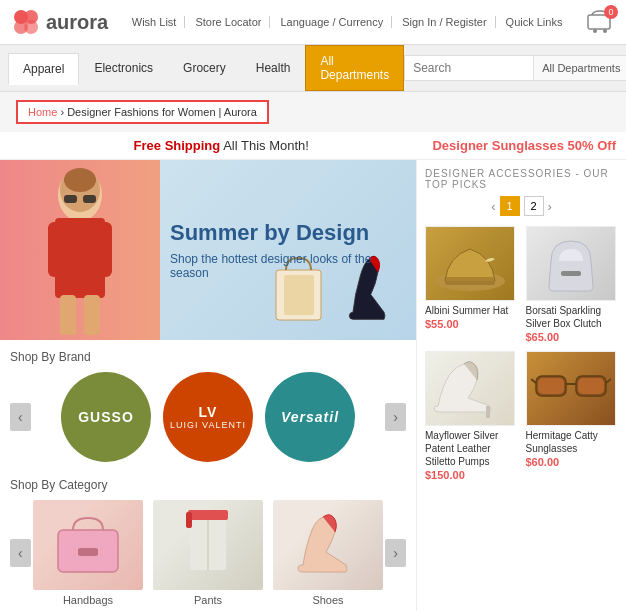  What do you see at coordinates (208, 600) in the screenshot?
I see `category-pants-label: Pants` at bounding box center [208, 600].